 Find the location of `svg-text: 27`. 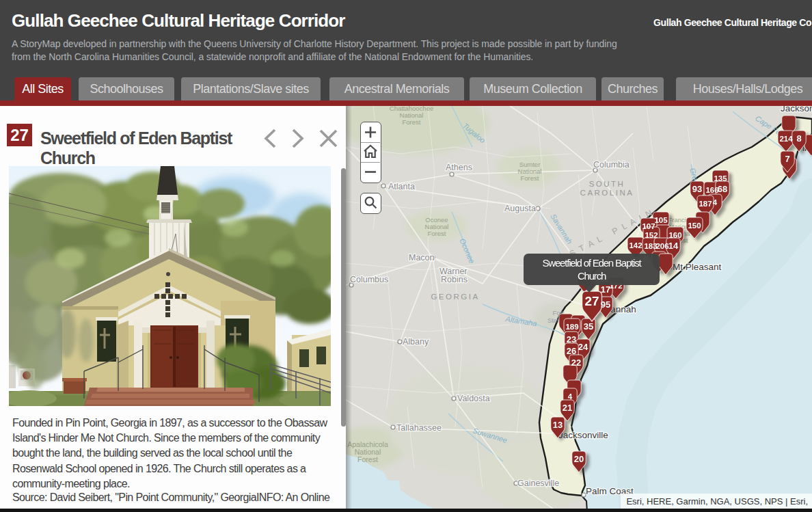

svg-text: 27 is located at coordinates (592, 301).